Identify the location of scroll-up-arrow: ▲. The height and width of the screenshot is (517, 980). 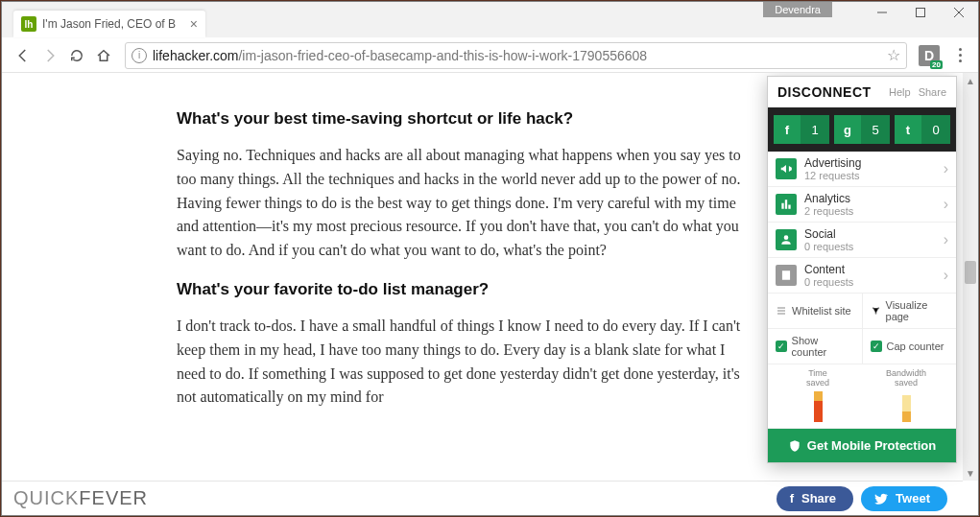
(970, 81).